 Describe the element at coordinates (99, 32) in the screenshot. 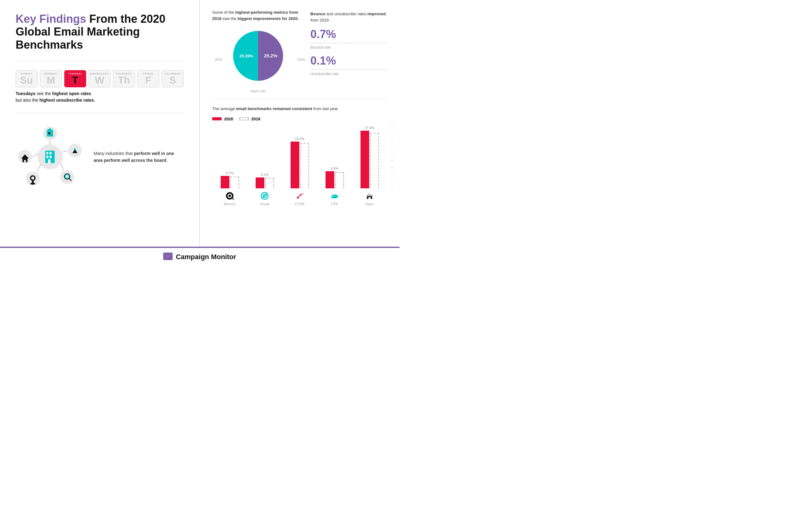

I see `main-title: Key Findings From the 2020 Global Email …` at that location.